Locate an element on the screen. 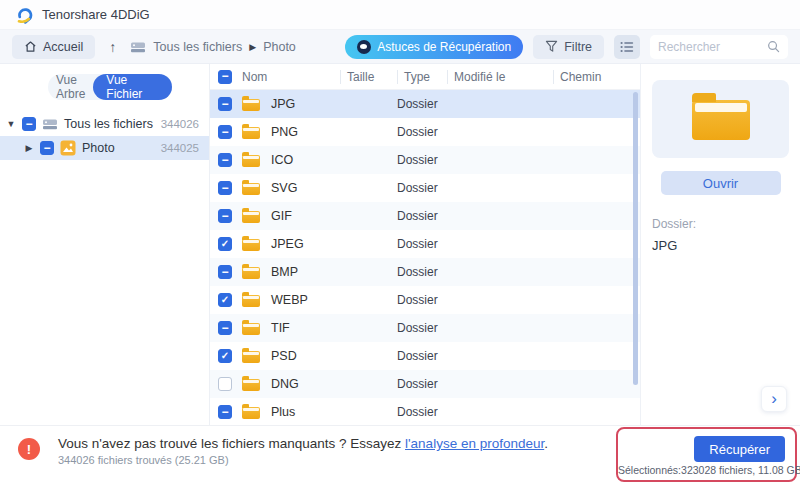 This screenshot has height=485, width=800. recovery-tips-label: Astuces de Récupération is located at coordinates (444, 47).